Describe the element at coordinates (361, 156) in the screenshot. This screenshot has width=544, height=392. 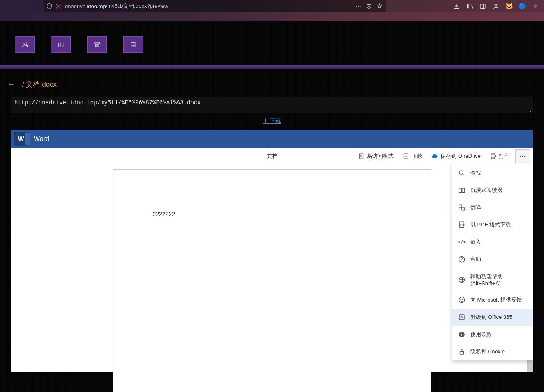
I see `accessibility-icon` at that location.